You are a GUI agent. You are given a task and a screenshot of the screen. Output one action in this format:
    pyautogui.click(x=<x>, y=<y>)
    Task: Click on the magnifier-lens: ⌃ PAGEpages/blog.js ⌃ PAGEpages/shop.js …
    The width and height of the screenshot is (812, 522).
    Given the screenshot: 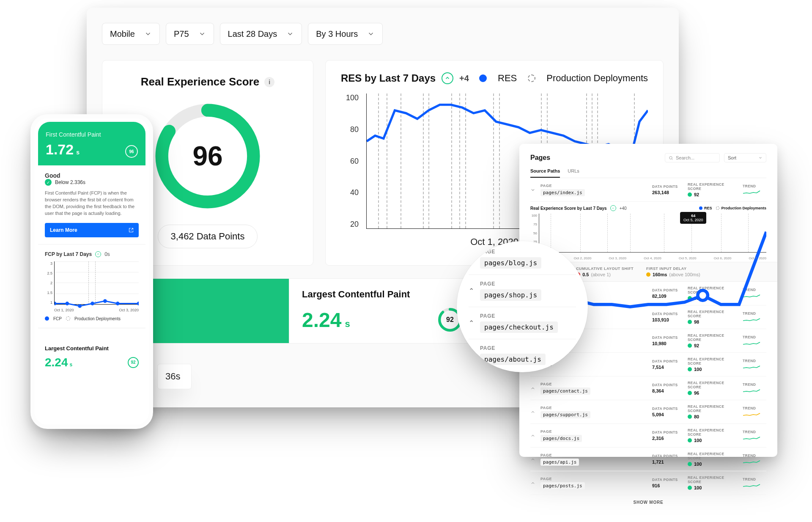 What is the action you would take?
    pyautogui.click(x=522, y=307)
    